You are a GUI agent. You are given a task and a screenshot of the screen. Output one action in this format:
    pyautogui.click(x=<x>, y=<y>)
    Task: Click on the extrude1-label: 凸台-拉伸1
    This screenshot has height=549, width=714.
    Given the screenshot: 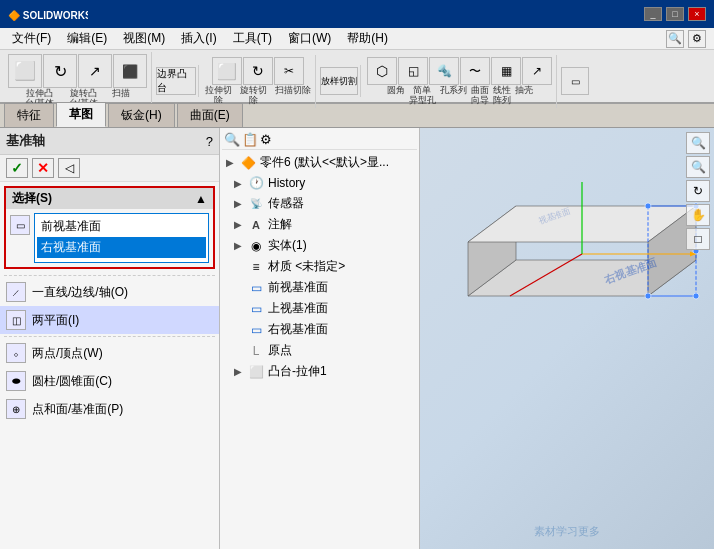 What is the action you would take?
    pyautogui.click(x=298, y=372)
    